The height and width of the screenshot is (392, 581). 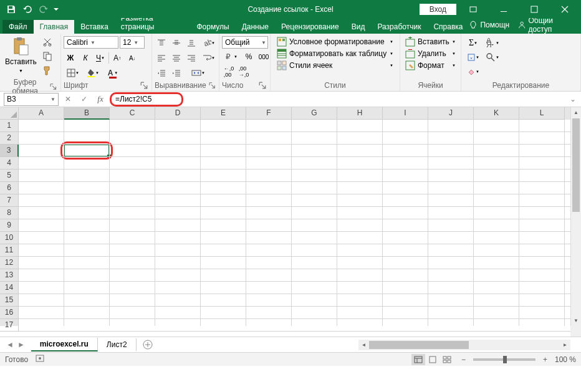 I want to click on enter-formula-button: ✓, so click(x=84, y=100).